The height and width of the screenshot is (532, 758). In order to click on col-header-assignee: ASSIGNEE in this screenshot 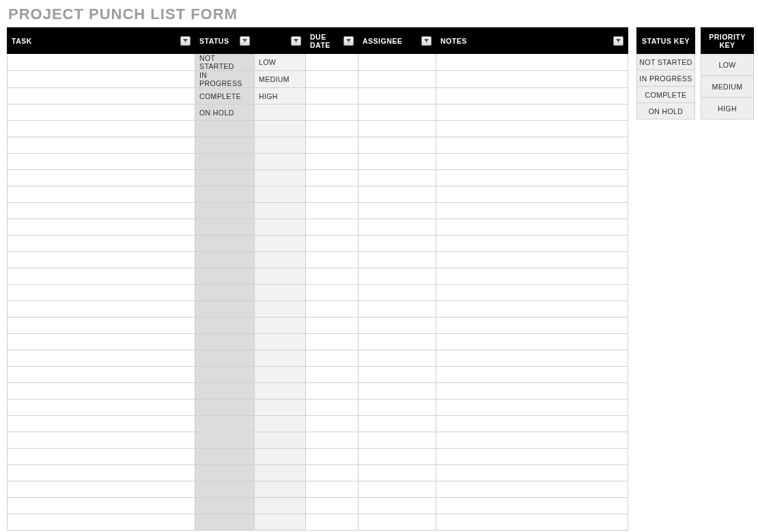, I will do `click(397, 41)`.